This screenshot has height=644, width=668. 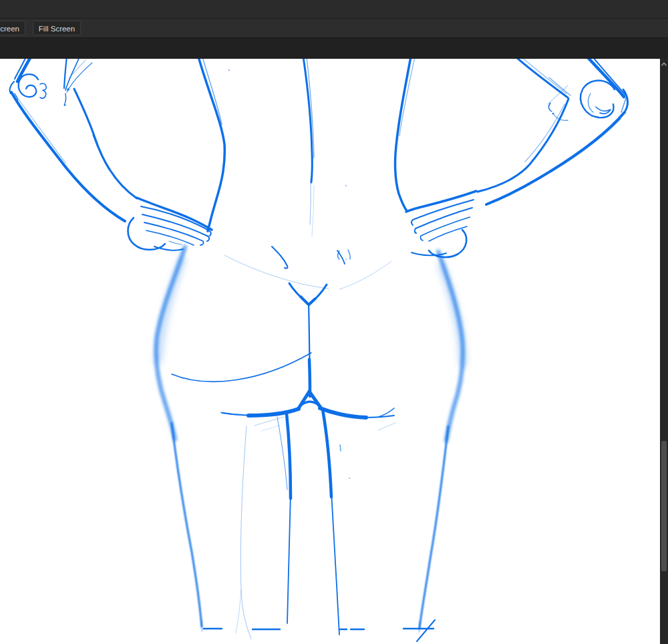 I want to click on left-arm, so click(x=73, y=140).